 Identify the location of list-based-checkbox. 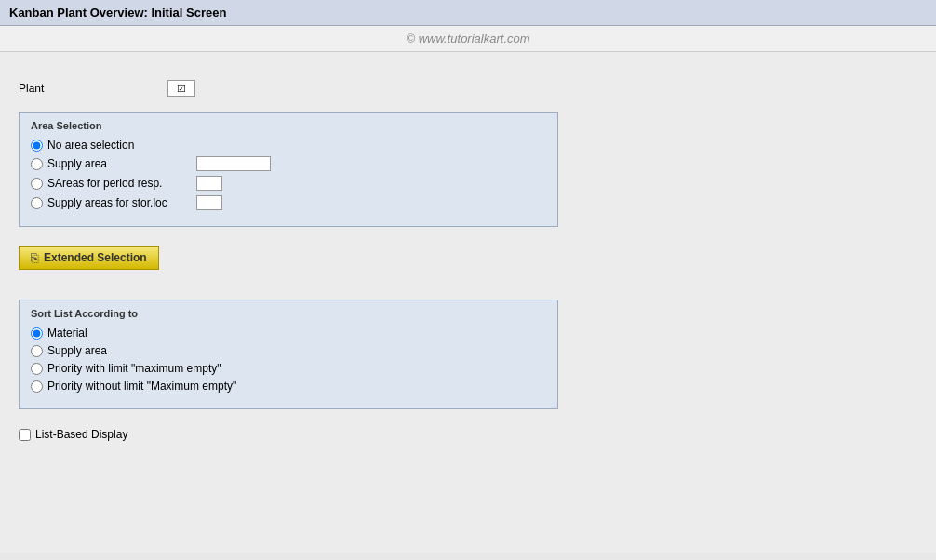
(24, 435).